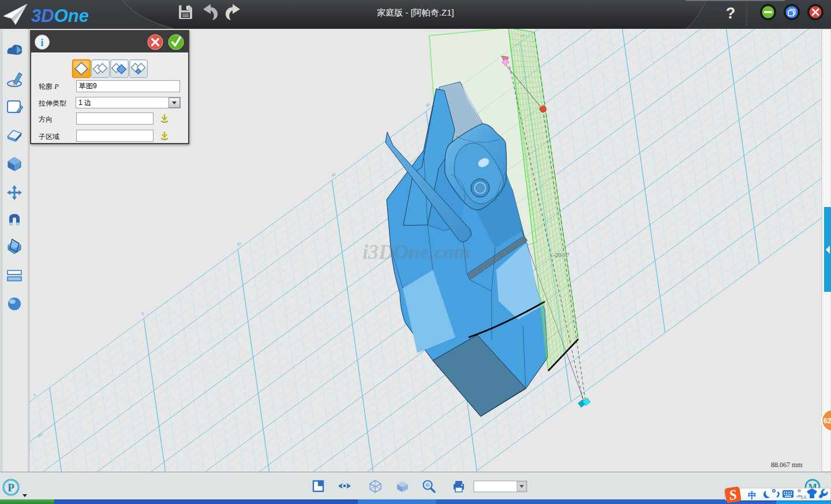 The width and height of the screenshot is (831, 504). I want to click on svg-text: P, so click(11, 488).